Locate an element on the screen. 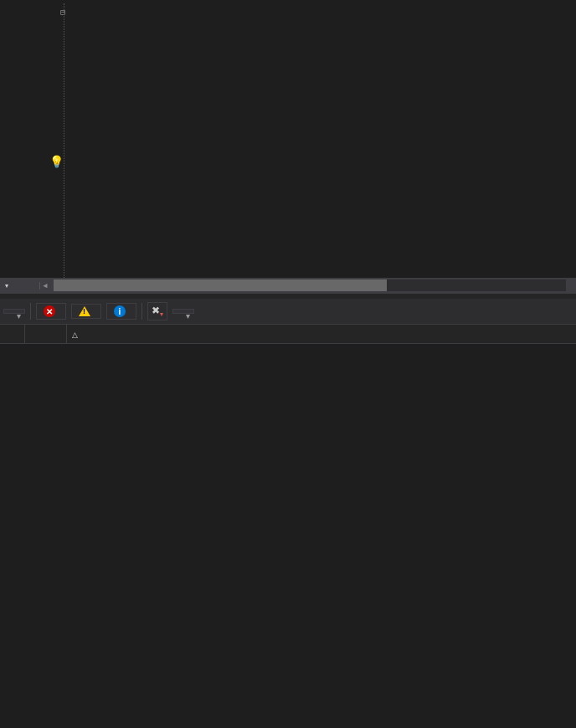 The width and height of the screenshot is (576, 728). scrollbar-thumb is located at coordinates (220, 285).